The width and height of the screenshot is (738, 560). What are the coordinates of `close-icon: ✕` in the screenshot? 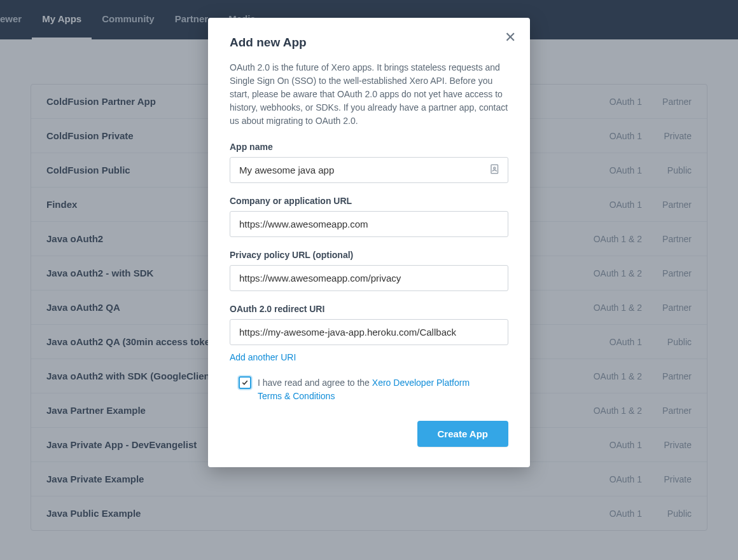 It's located at (510, 38).